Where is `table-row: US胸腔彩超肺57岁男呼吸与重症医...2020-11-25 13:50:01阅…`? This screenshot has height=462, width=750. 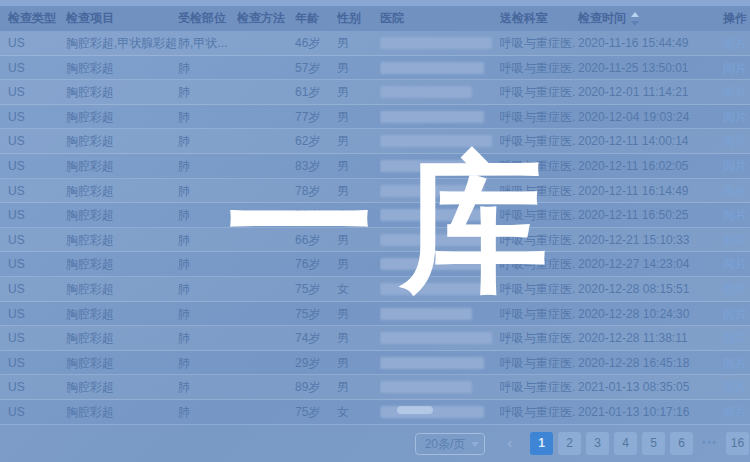
table-row: US胸腔彩超肺57岁男呼吸与重症医...2020-11-25 13:50:01阅… is located at coordinates (375, 68).